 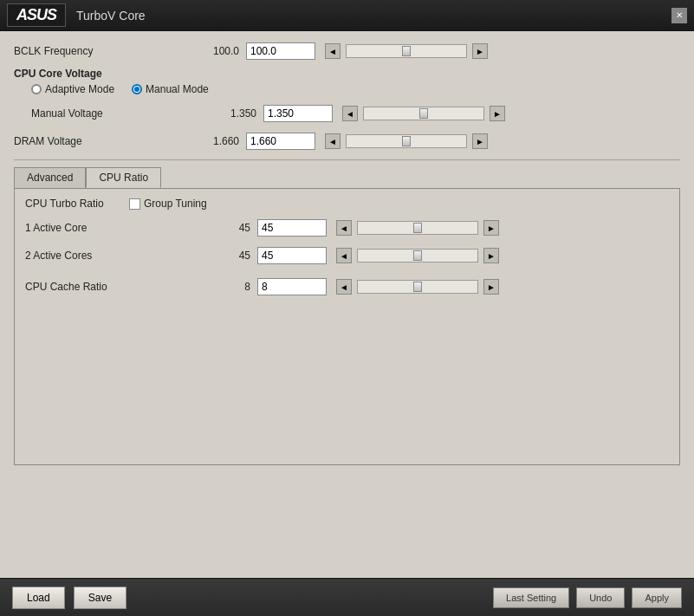 I want to click on group-tuning-label: Group Tuning, so click(x=175, y=204).